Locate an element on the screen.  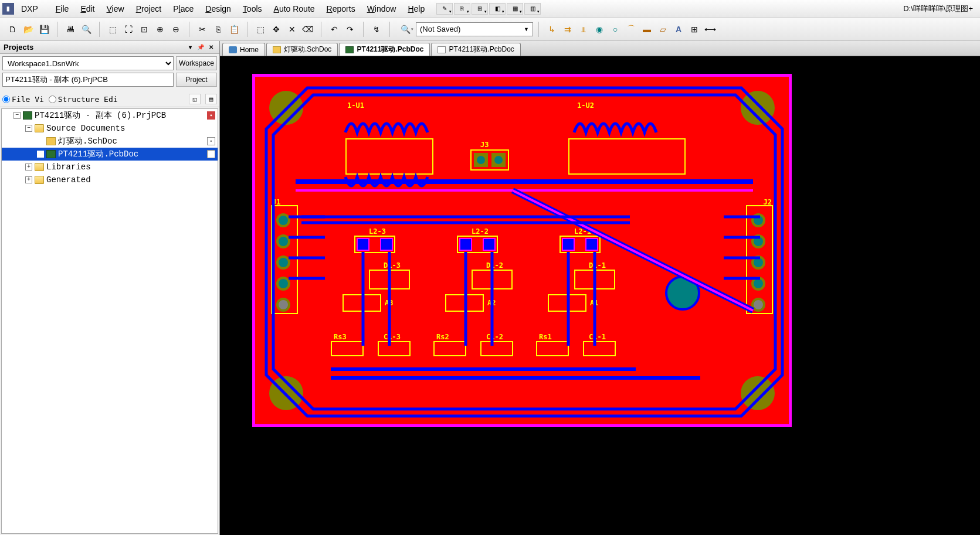
view-file-radio: File Vi is located at coordinates (23, 100).